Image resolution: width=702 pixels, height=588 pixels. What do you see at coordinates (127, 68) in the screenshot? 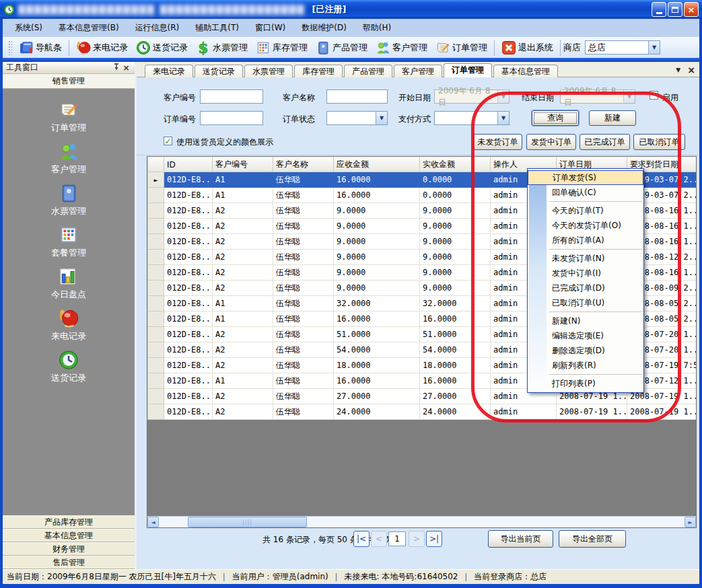
I see `close-icon: ×` at bounding box center [127, 68].